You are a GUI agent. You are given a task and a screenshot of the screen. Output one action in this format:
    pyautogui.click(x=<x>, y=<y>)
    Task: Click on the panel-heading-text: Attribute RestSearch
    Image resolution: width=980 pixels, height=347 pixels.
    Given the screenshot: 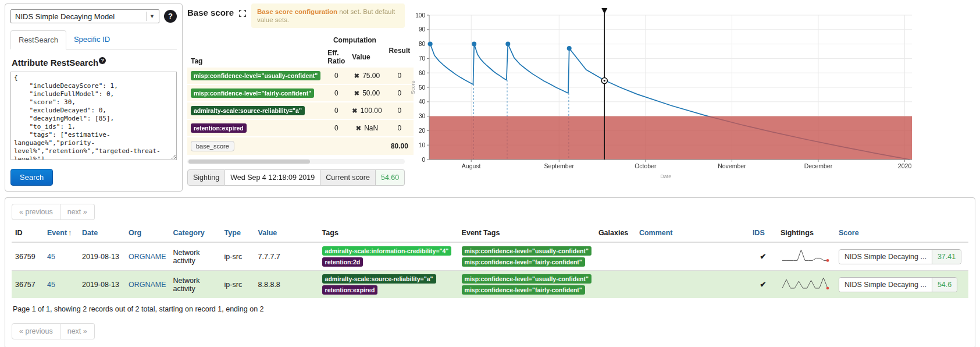 What is the action you would take?
    pyautogui.click(x=55, y=63)
    